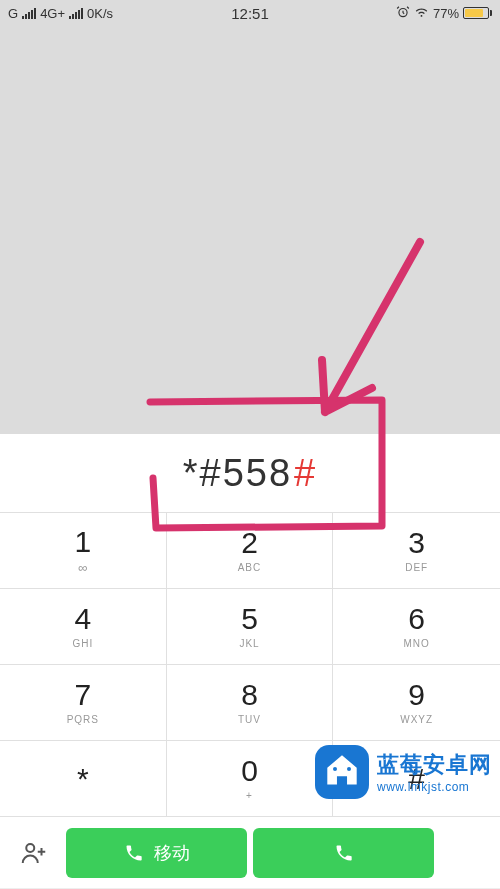  Describe the element at coordinates (84, 550) in the screenshot. I see `key-1: 1∞` at that location.